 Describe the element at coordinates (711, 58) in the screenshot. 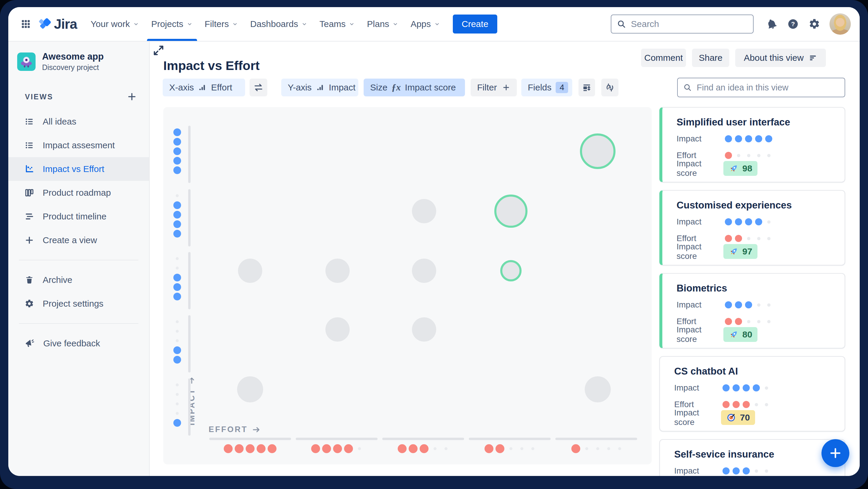

I see `share-button: Share` at that location.